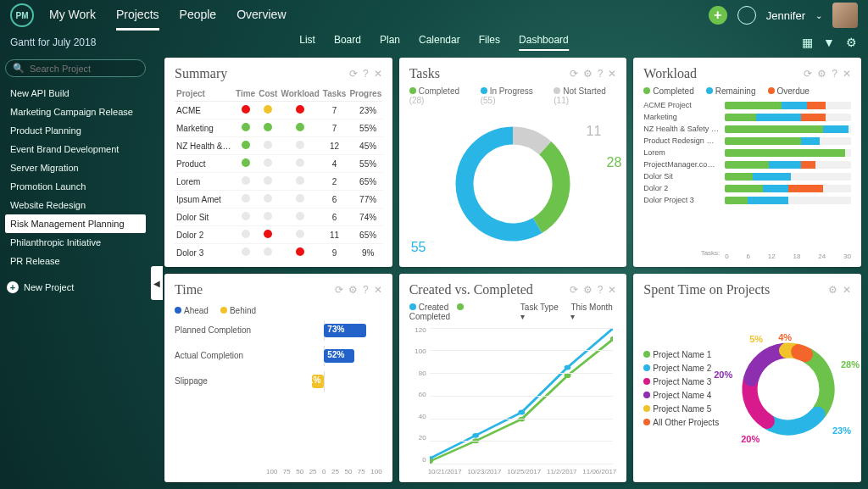 This screenshot has width=868, height=489. I want to click on subbar: Gantt for July 2018 ListBoardPlanCalenda…, so click(434, 42).